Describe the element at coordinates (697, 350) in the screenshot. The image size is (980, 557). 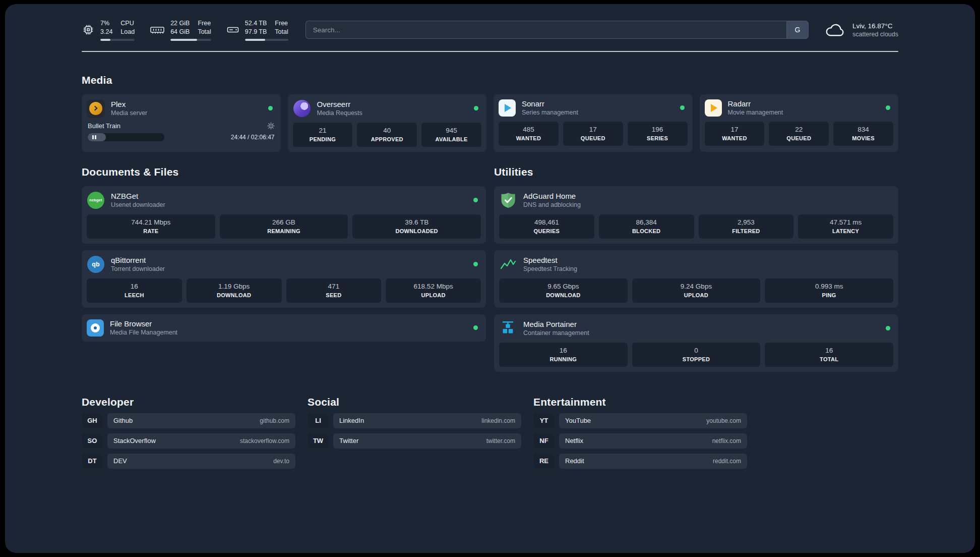
I see `stat-value: 0` at that location.